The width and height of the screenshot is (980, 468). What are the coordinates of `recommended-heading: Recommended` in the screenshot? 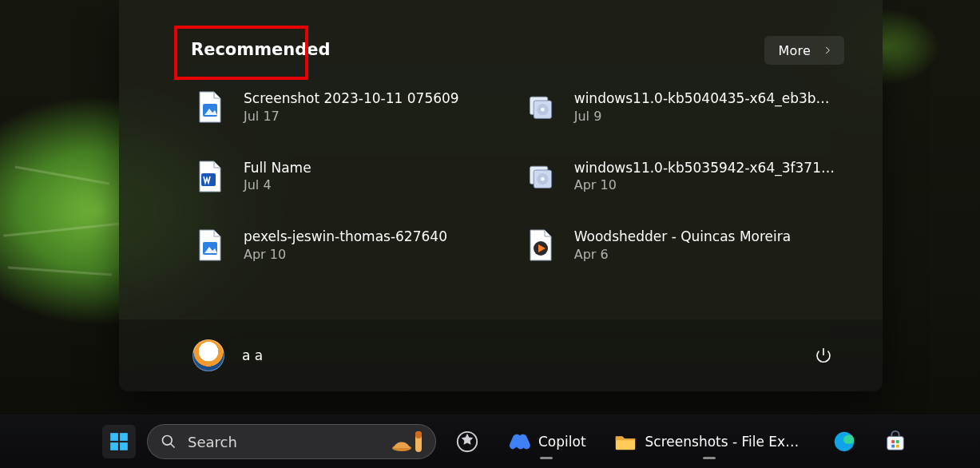 It's located at (260, 50).